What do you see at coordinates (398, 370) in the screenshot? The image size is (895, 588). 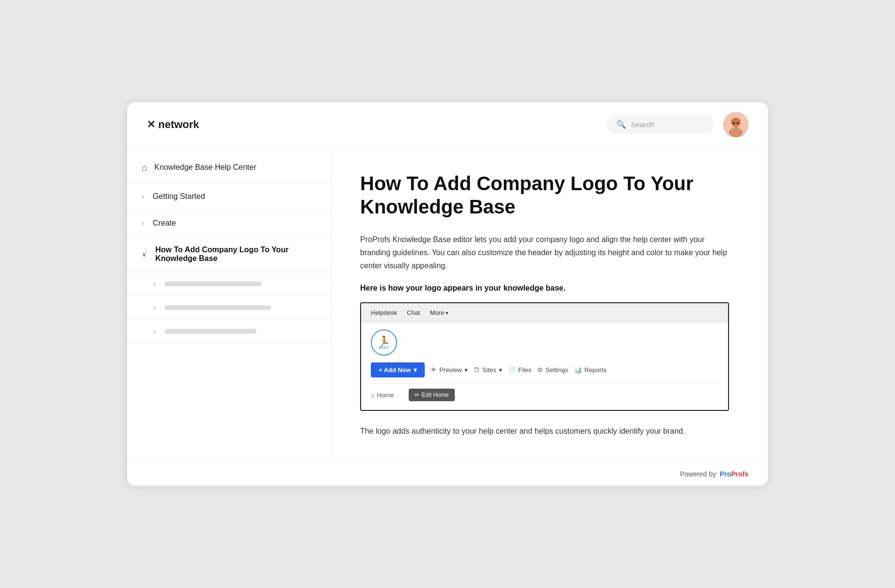 I see `add-new-button: + Add New ▾` at bounding box center [398, 370].